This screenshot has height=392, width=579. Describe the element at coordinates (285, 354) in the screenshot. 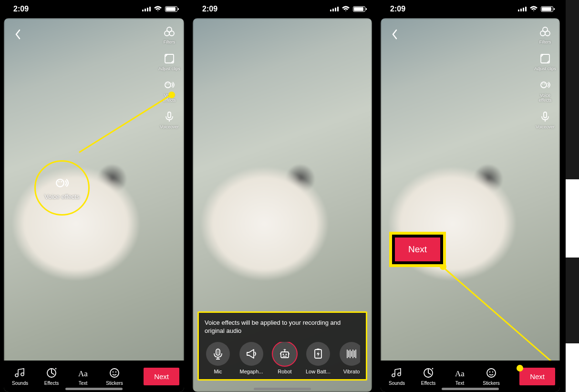

I see `robot-icon` at that location.